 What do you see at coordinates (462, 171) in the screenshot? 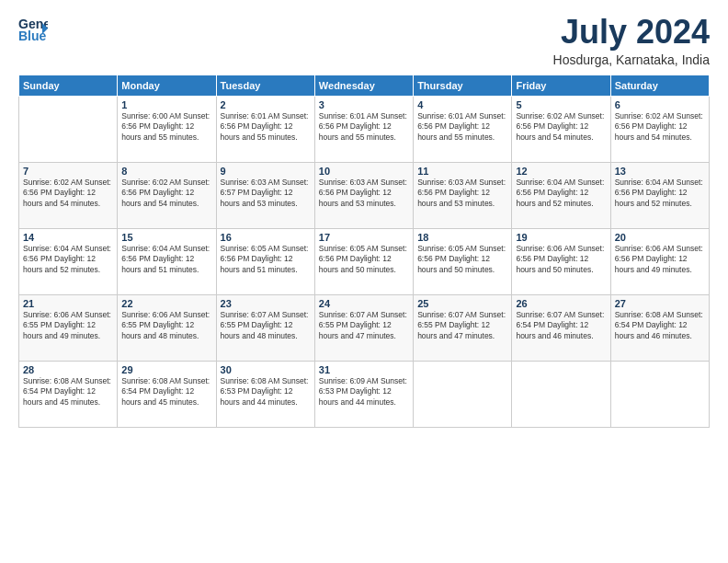
I see `day-number: 11` at bounding box center [462, 171].